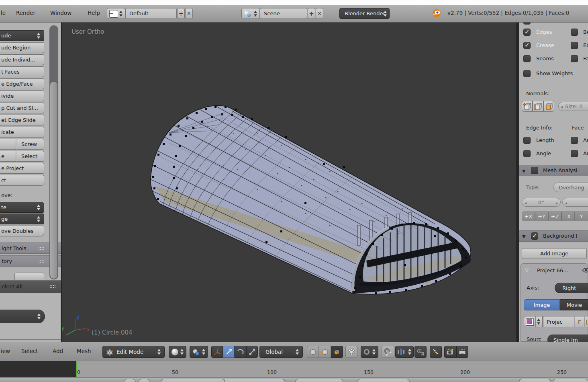 The height and width of the screenshot is (382, 588). Describe the element at coordinates (585, 271) in the screenshot. I see `eye-icon` at that location.